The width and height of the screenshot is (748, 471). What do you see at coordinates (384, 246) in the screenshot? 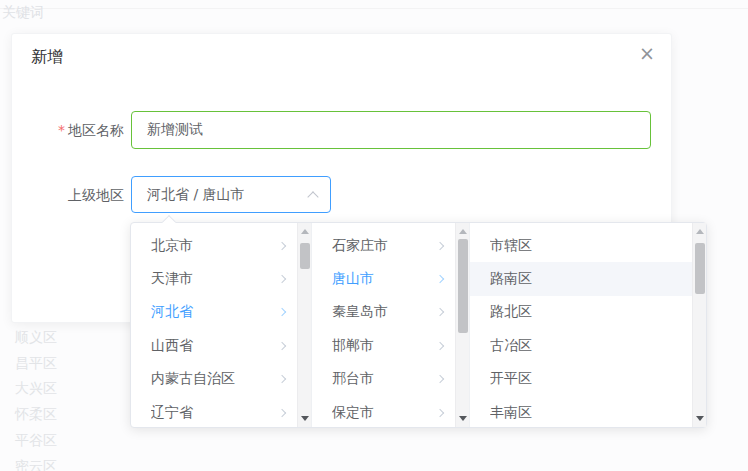
I see `cascader-option: 石家庄市` at bounding box center [384, 246].